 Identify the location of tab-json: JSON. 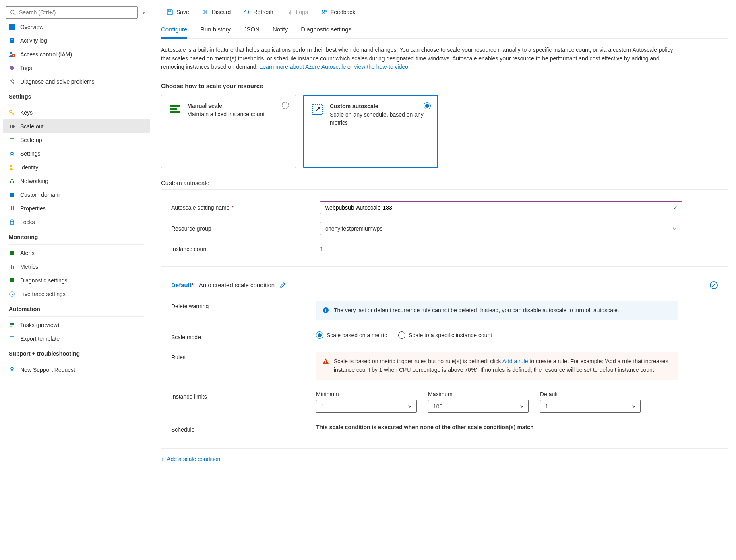
(252, 30).